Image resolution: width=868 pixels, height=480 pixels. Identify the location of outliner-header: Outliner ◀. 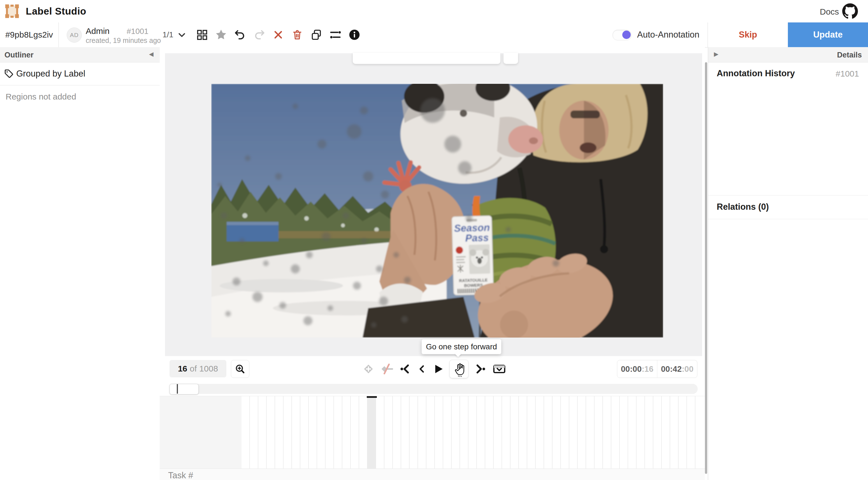
(80, 55).